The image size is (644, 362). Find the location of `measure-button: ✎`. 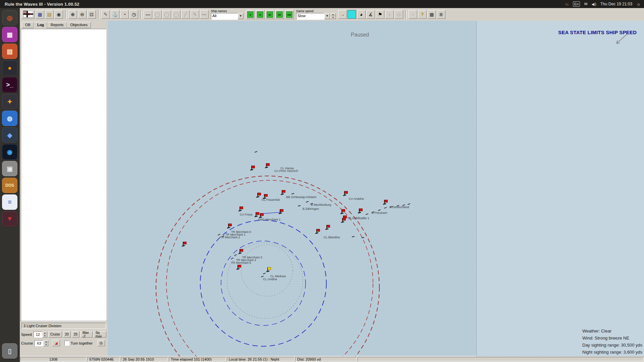

measure-button: ✎ is located at coordinates (106, 14).